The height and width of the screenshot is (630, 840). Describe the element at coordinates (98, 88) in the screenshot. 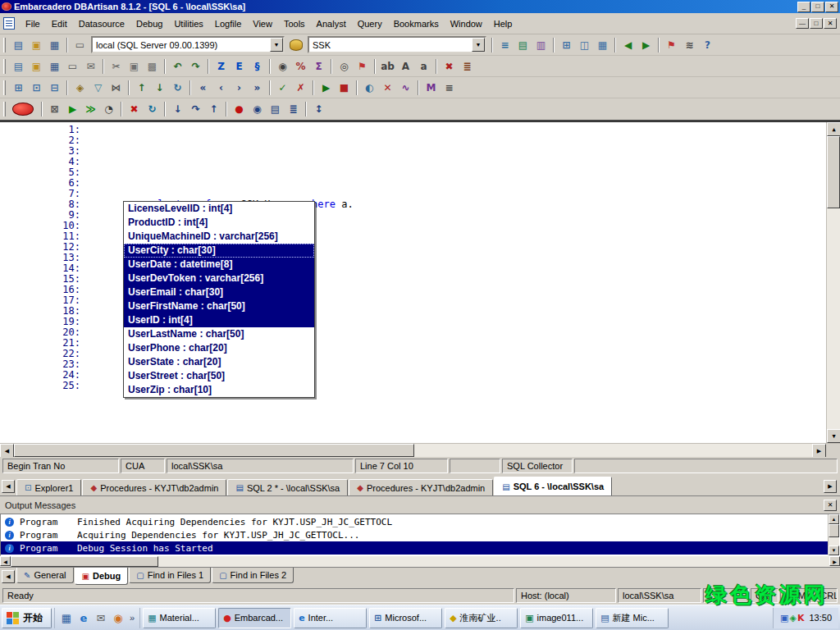

I see `filter-icon: ▽` at that location.